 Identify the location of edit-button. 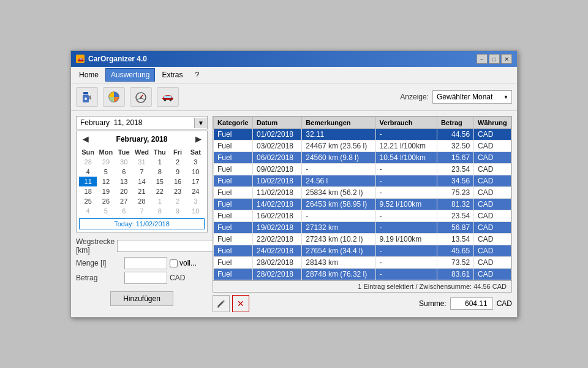
(221, 304).